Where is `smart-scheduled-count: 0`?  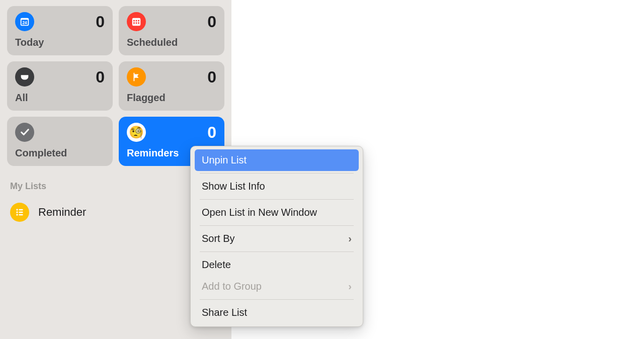
smart-scheduled-count: 0 is located at coordinates (212, 22).